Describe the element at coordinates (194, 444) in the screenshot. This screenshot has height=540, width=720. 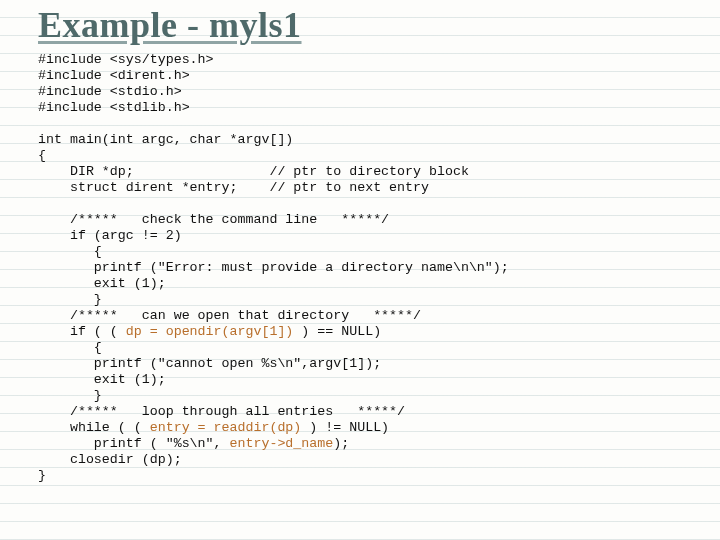
I see `code-line: printf ( "%s\n", entry->d_name);` at that location.